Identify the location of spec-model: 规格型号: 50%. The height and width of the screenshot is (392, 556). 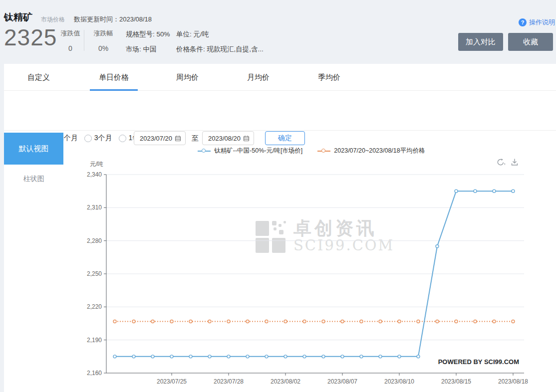
(148, 34).